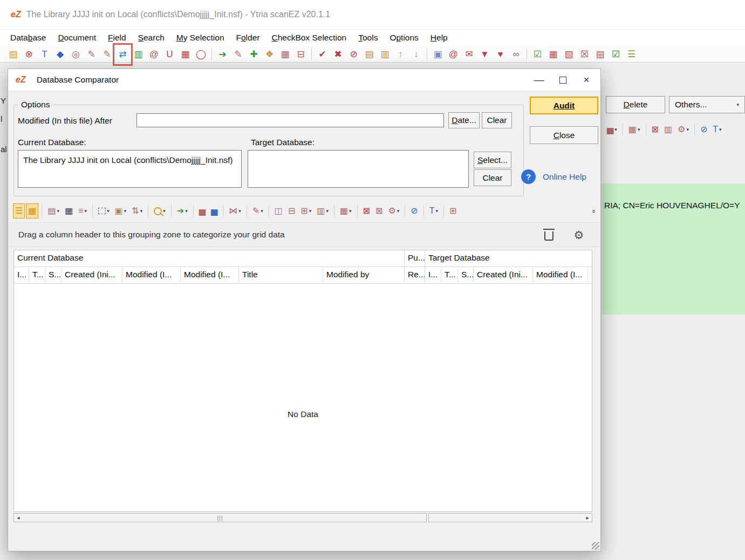 This screenshot has width=745, height=560. Describe the element at coordinates (160, 211) in the screenshot. I see `search-button: ▾` at that location.